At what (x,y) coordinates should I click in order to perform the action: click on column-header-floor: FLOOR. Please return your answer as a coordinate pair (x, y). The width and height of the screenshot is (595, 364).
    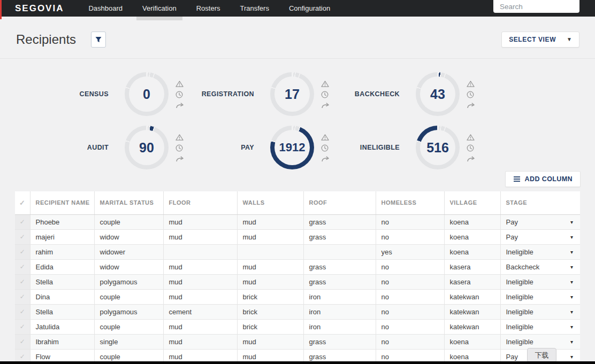
    Looking at the image, I should click on (200, 203).